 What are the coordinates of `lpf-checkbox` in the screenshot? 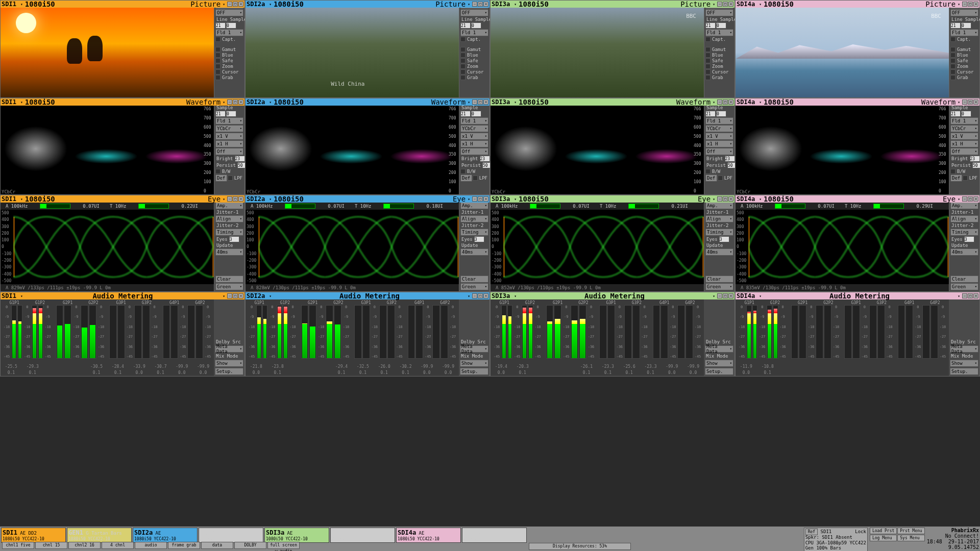 It's located at (965, 178).